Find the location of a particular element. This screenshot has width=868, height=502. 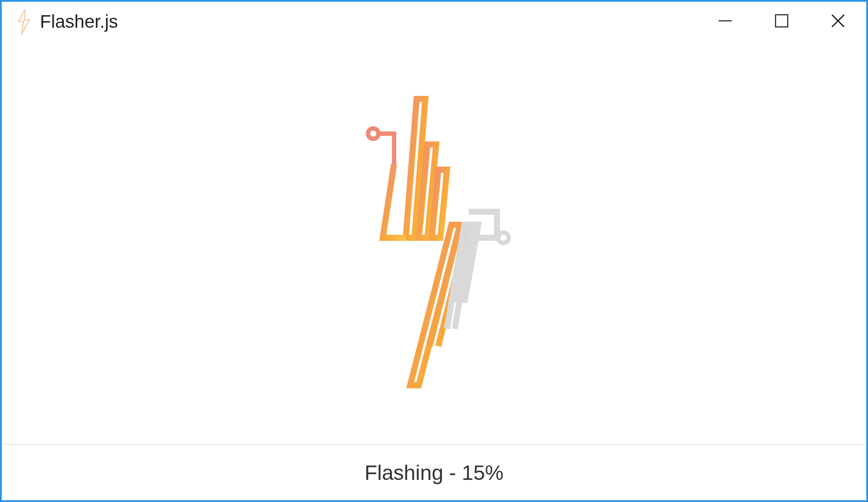

close-icon is located at coordinates (838, 22).